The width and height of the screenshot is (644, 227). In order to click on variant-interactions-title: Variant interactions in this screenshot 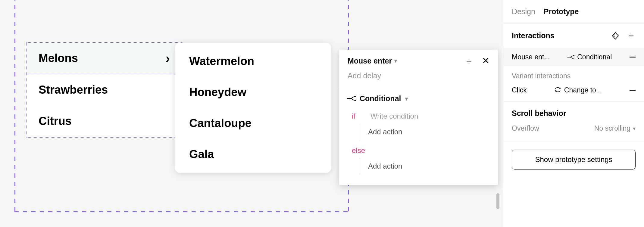, I will do `click(574, 74)`.